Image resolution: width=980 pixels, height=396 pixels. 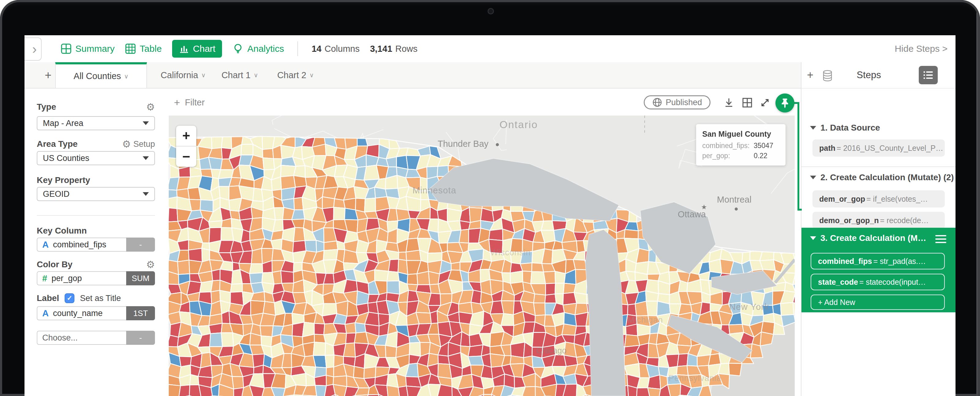 What do you see at coordinates (95, 242) in the screenshot?
I see `chart-config-sidebar: Type ⚙ Map - Area Area Type ⚙ Setup US C…` at bounding box center [95, 242].